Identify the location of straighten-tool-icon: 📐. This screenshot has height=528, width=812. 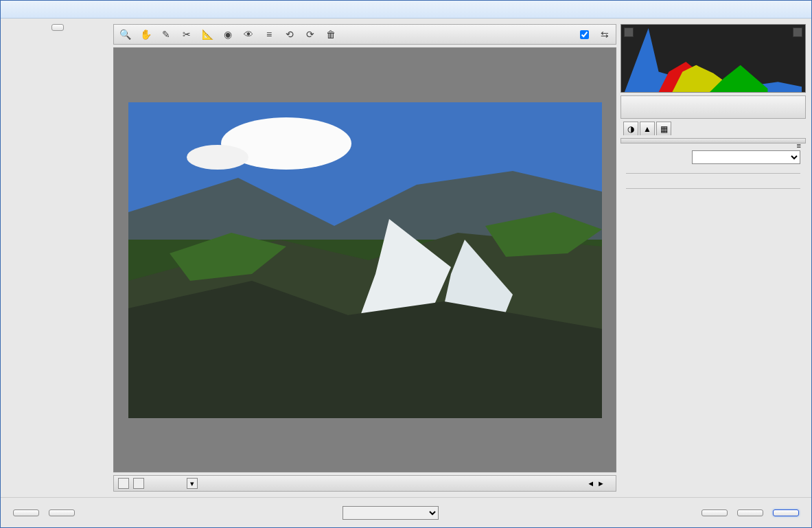
(207, 34).